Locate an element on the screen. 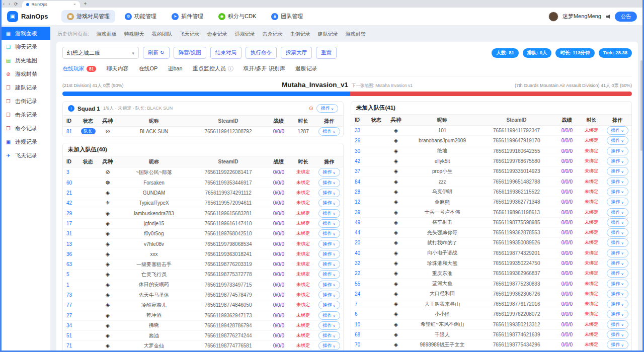 This screenshot has height=352, width=644. tab-item: 聊天内容 is located at coordinates (117, 68).